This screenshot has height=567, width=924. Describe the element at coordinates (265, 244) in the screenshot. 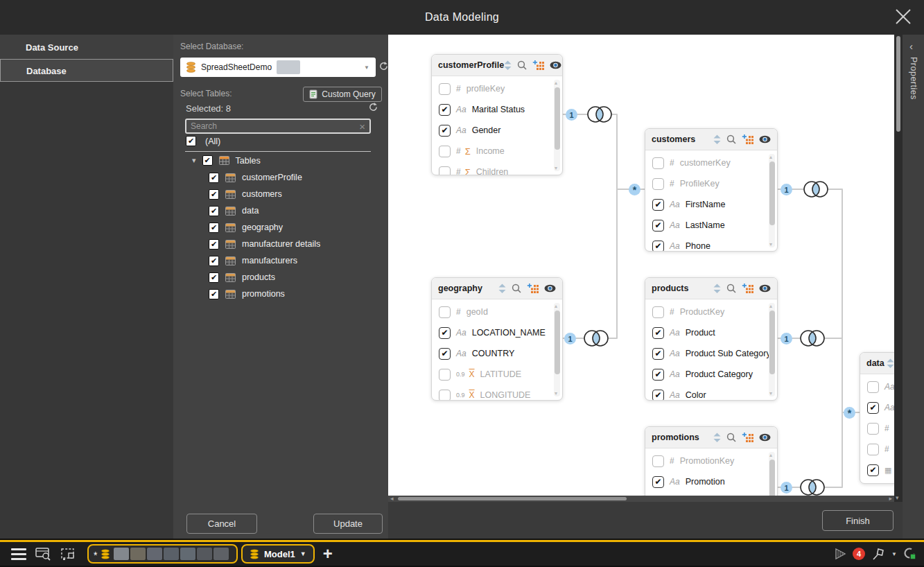

I see `table-row: manufacturer details` at that location.